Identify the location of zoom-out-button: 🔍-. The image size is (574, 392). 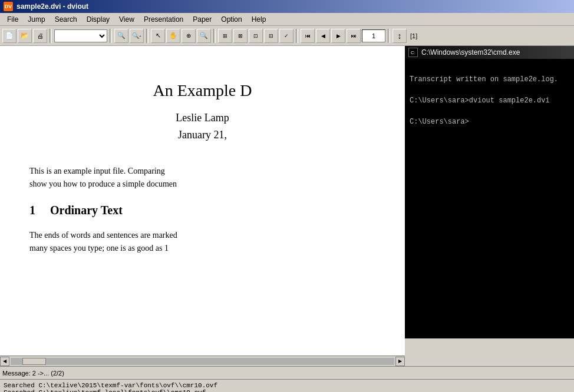
(137, 36).